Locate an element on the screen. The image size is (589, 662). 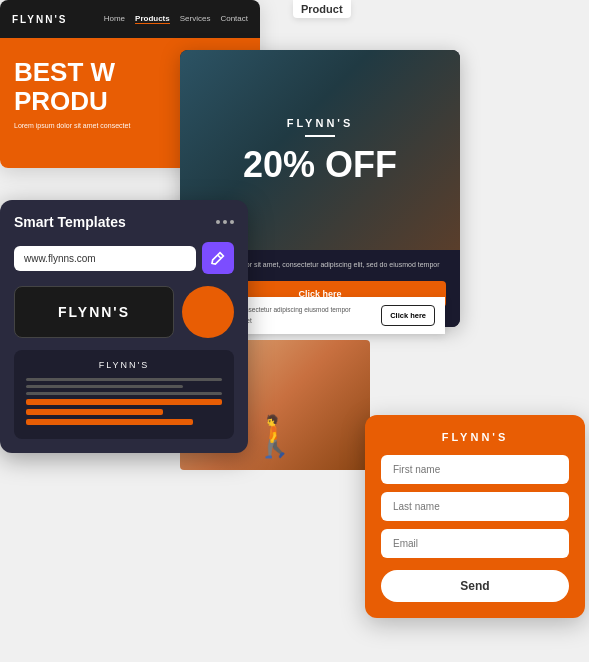
panel-title: Smart Templates is located at coordinates (70, 222).